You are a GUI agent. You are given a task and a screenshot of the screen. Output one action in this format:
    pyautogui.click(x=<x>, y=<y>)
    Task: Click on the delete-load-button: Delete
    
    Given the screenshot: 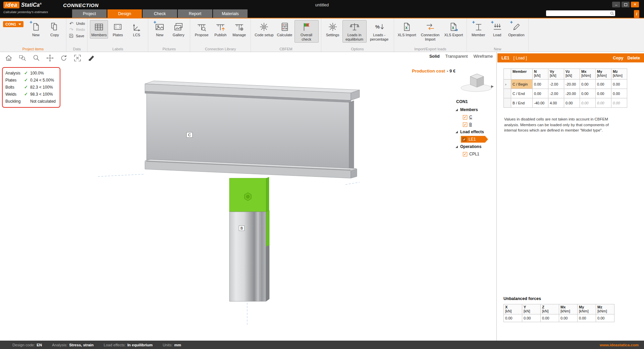 What is the action you would take?
    pyautogui.click(x=634, y=58)
    